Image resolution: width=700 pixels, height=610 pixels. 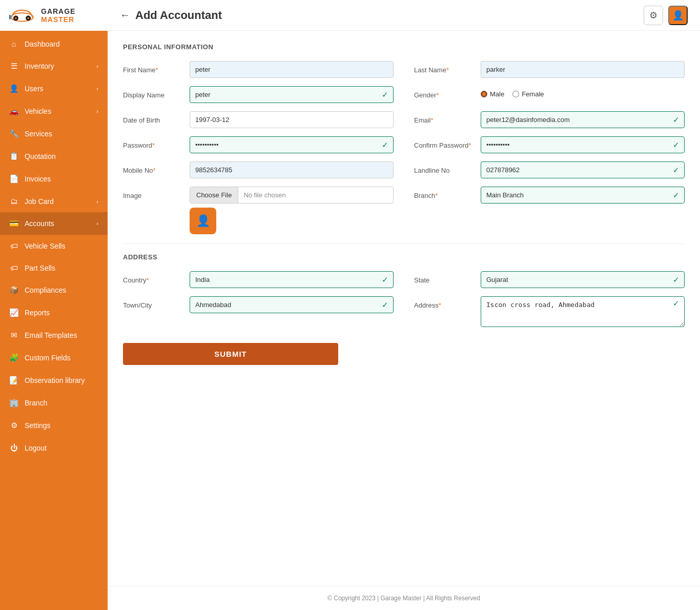 I want to click on sidebar-item-users: 👤 Users ›, so click(x=54, y=89).